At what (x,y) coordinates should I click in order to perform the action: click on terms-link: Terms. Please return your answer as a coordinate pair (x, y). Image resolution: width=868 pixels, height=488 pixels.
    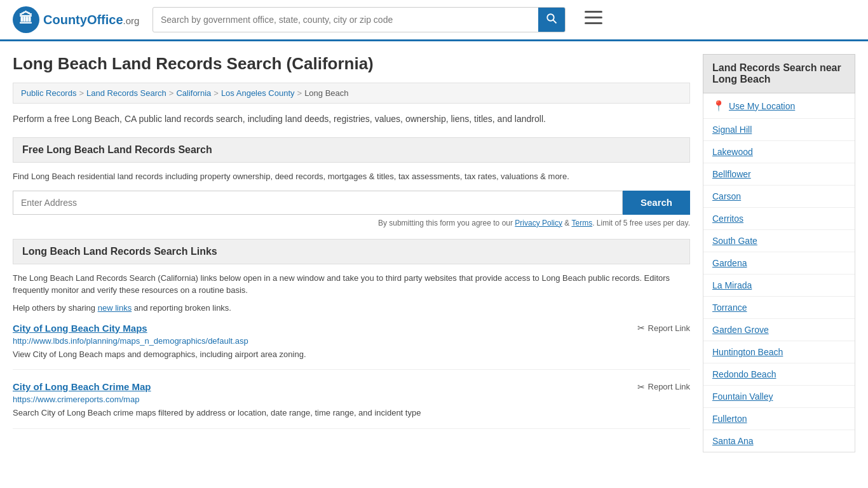
    Looking at the image, I should click on (582, 223).